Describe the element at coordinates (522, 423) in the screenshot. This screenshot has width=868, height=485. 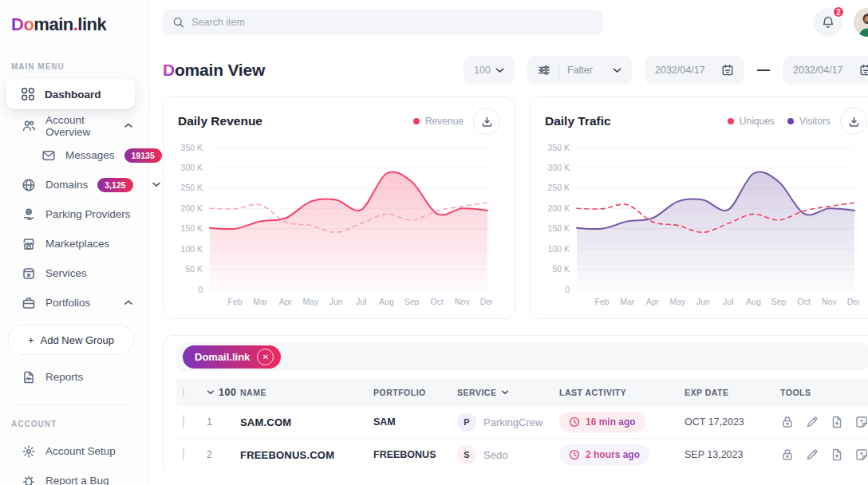
I see `table-row: 1 SAM.COM SAM P ParkingCrew 16 min ago O…` at that location.